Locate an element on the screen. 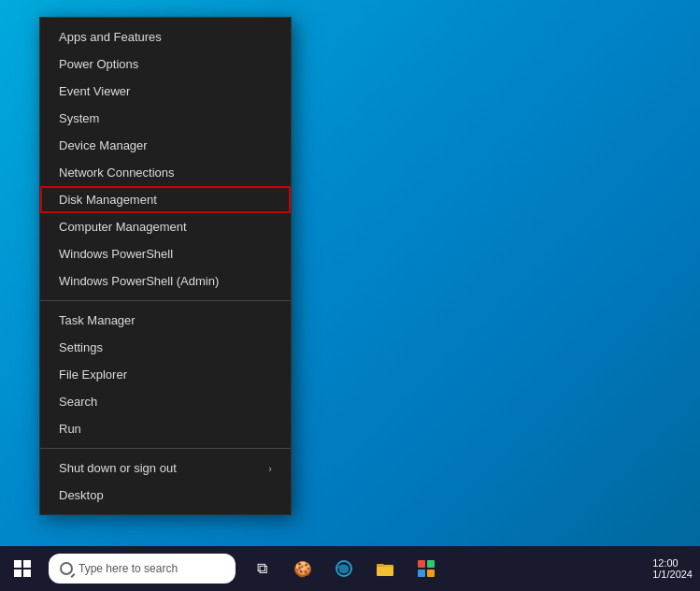  search-icon is located at coordinates (66, 569).